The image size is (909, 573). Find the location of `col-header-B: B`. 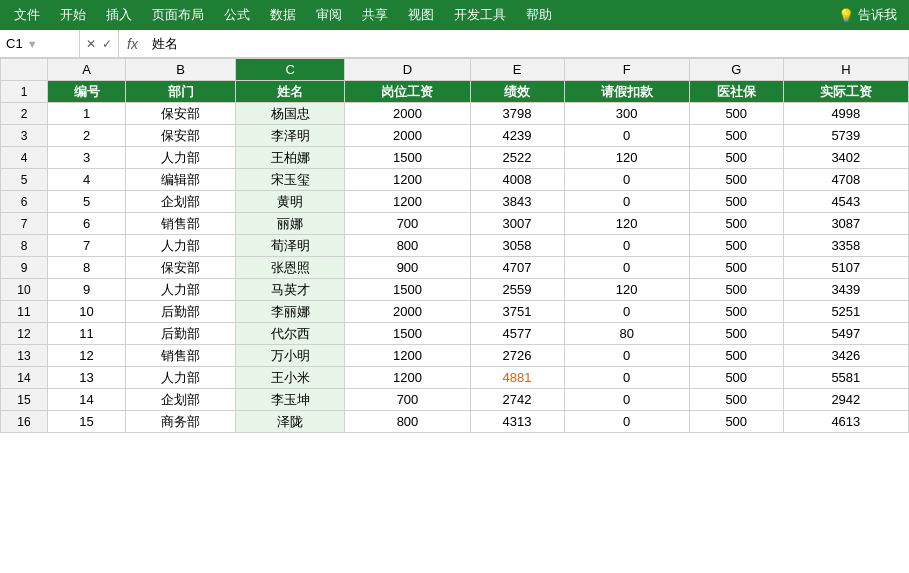

col-header-B: B is located at coordinates (181, 70).